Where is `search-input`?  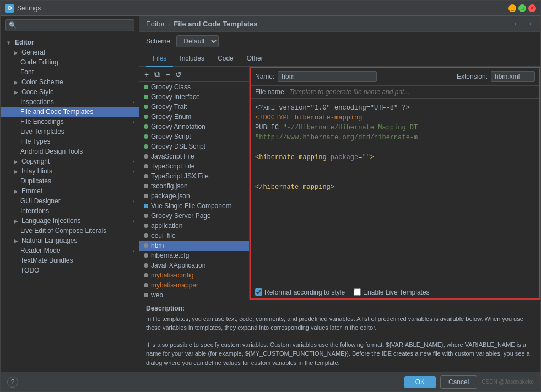
search-input is located at coordinates (69, 25).